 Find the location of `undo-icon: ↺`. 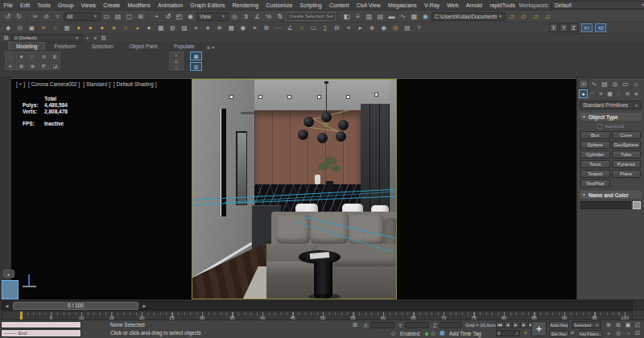

undo-icon: ↺ is located at coordinates (8, 16).